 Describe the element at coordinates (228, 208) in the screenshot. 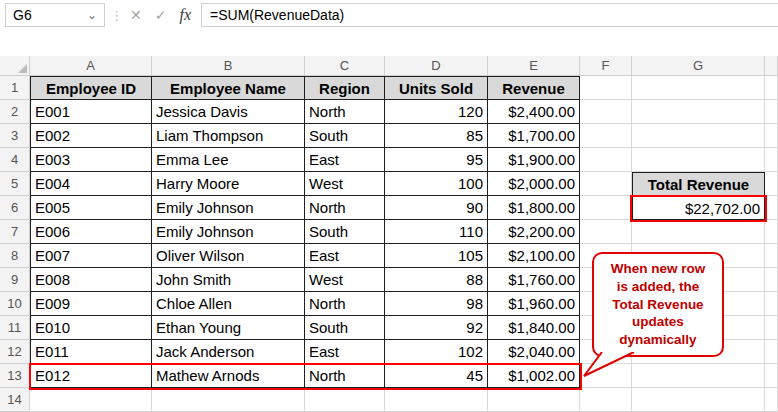

I see `cell-B6: Emily Johnson` at that location.